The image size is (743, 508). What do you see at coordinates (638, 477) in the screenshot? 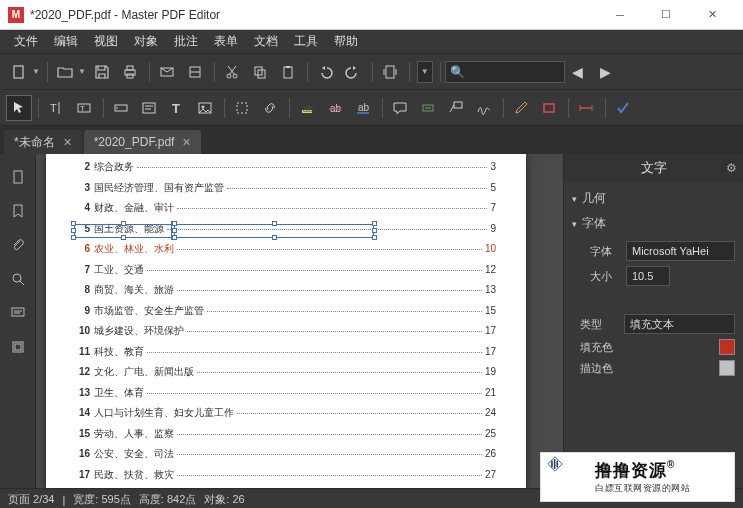
I see `watermark: 撸撸资源® 白嫖互联网资源的网站` at bounding box center [638, 477].